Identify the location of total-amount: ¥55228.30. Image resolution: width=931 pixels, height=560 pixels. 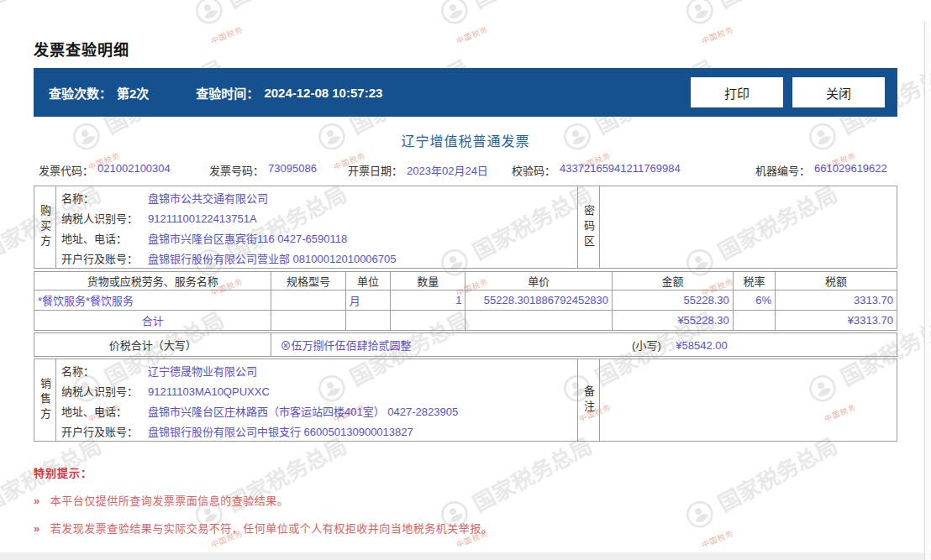
(673, 321).